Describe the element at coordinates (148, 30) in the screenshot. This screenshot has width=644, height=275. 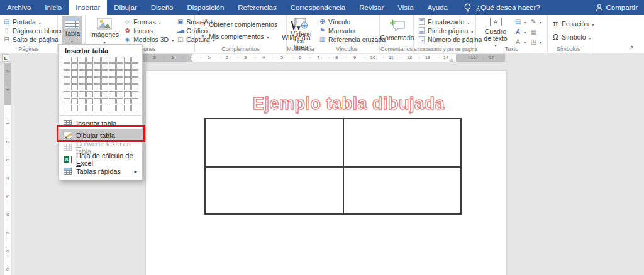
I see `iconos-button: Iconos` at that location.